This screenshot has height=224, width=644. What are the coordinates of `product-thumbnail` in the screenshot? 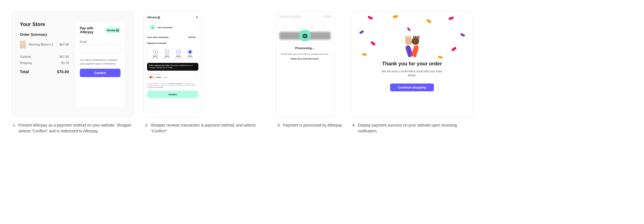 It's located at (23, 44).